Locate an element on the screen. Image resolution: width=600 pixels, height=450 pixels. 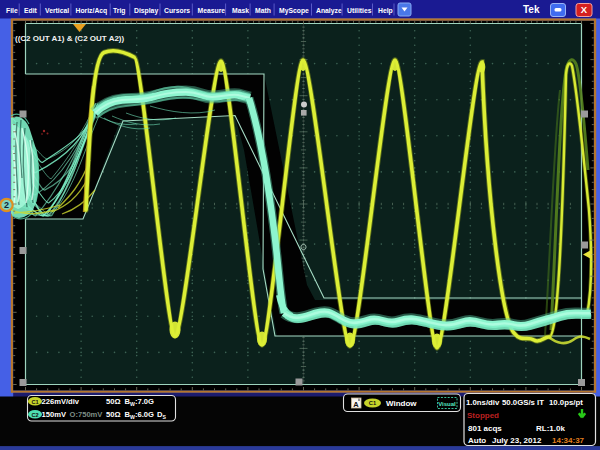
svg-text: Stopped is located at coordinates (483, 416).